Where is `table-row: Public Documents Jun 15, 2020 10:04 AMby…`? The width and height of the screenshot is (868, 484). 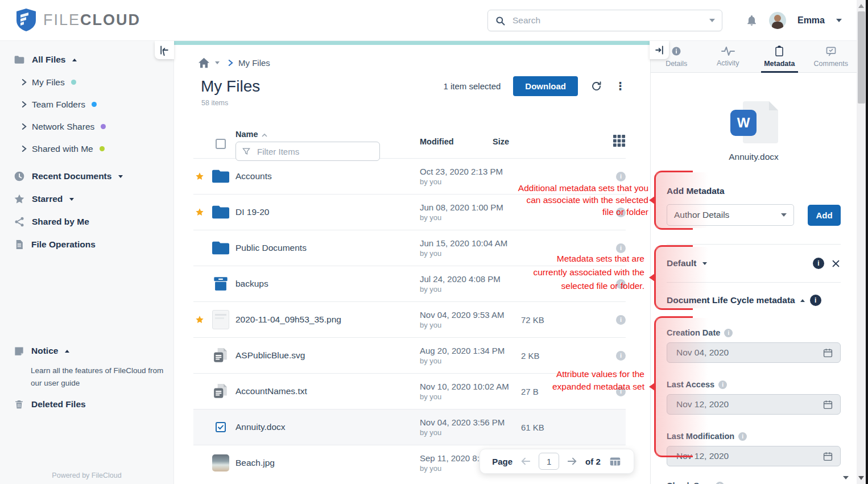 table-row: Public Documents Jun 15, 2020 10:04 AMby… is located at coordinates (410, 248).